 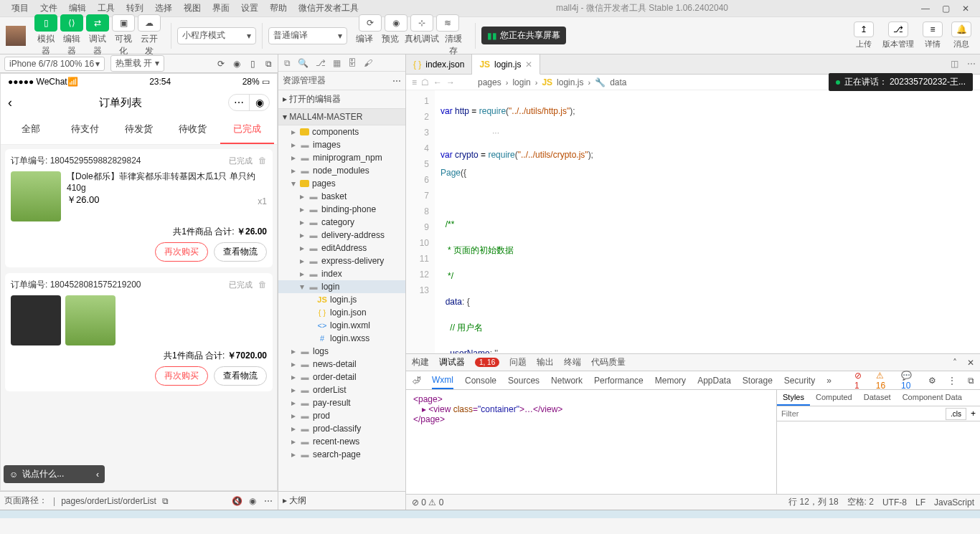 What do you see at coordinates (341, 274) in the screenshot?
I see `tree-item-index: ▸▬index` at bounding box center [341, 274].